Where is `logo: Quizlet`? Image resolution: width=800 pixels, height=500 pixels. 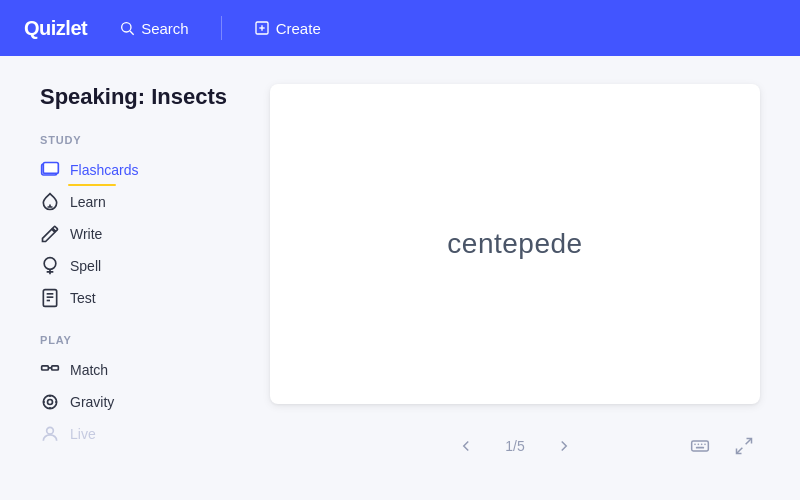 logo: Quizlet is located at coordinates (56, 28).